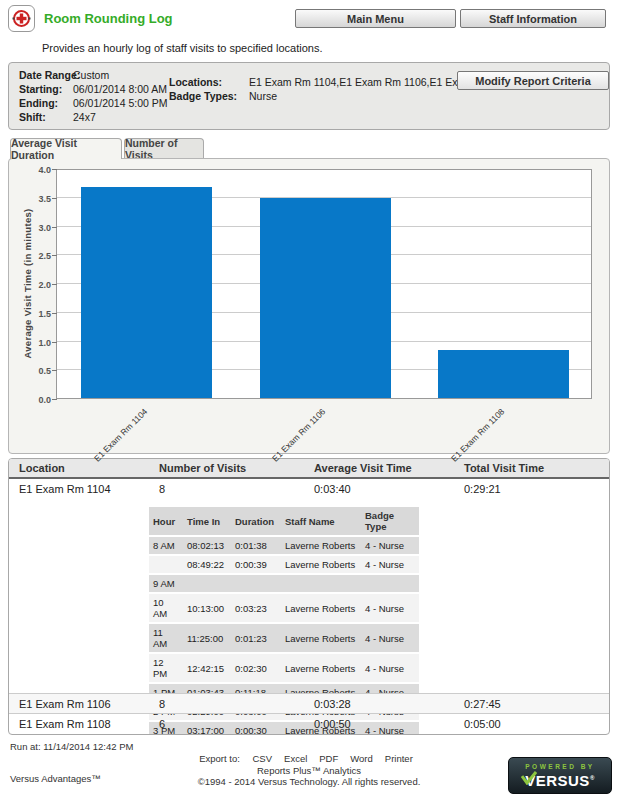 Image resolution: width=618 pixels, height=800 pixels. I want to click on staff-information-button: Staff Information, so click(533, 18).